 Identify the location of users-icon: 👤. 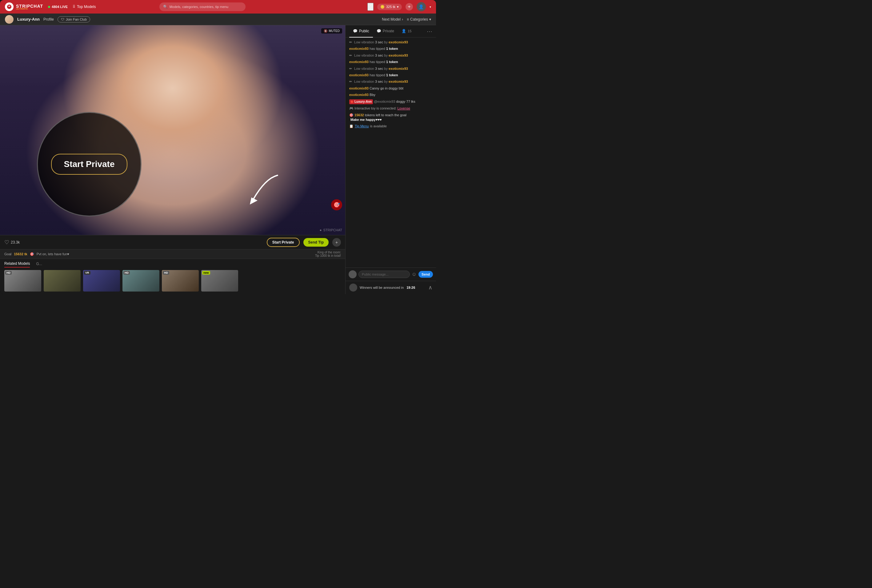
(404, 31).